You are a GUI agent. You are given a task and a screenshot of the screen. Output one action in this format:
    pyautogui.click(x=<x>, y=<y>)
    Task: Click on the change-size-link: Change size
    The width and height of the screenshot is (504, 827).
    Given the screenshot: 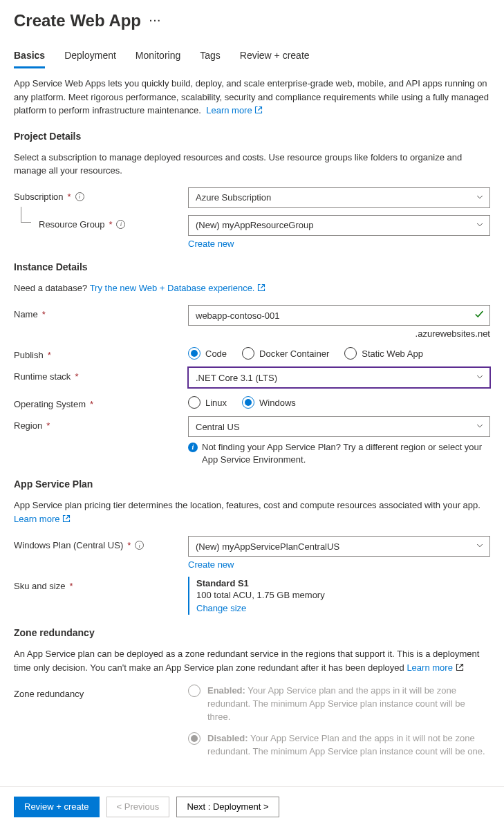 What is the action you would take?
    pyautogui.click(x=221, y=608)
    